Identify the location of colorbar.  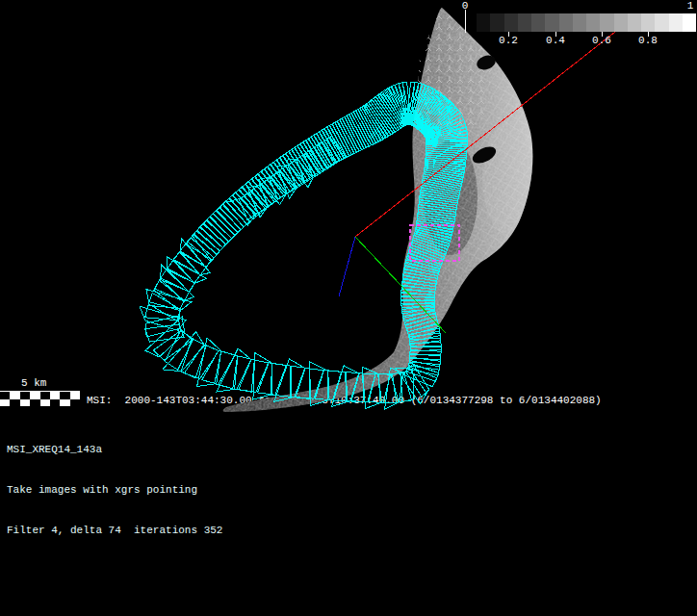
(586, 23).